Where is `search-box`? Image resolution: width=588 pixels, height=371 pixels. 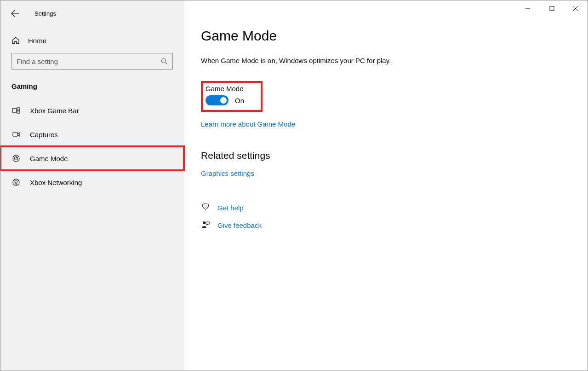
search-box is located at coordinates (92, 61).